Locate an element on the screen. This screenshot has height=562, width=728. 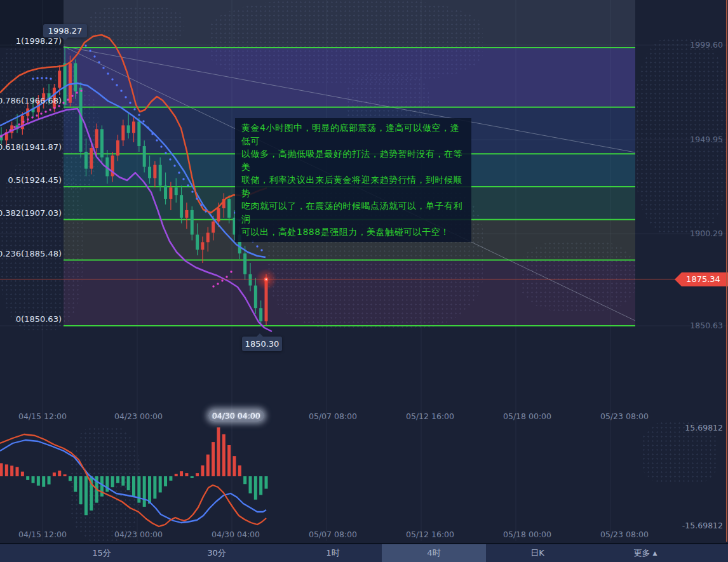
fib-level-label: 0.786(1966.68) is located at coordinates (30, 101).